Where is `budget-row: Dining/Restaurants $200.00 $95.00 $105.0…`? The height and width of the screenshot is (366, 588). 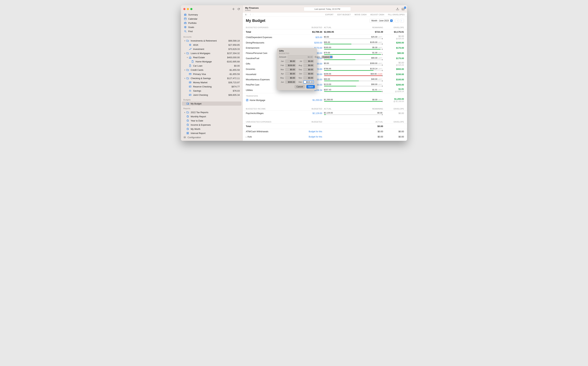 budget-row: Dining/Restaurants $200.00 $95.00 $105.0… is located at coordinates (325, 43).